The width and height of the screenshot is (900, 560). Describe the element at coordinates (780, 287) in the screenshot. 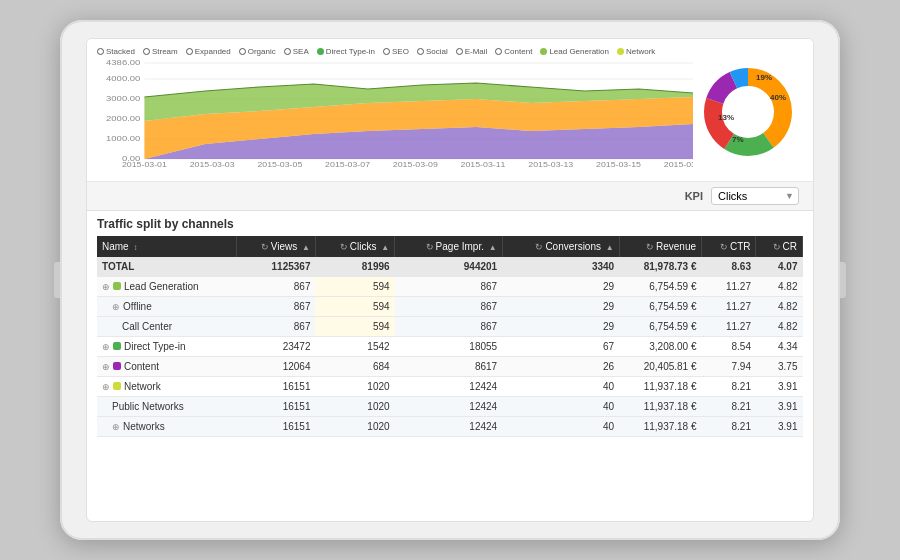

I see `cell-cr: 4.82` at that location.